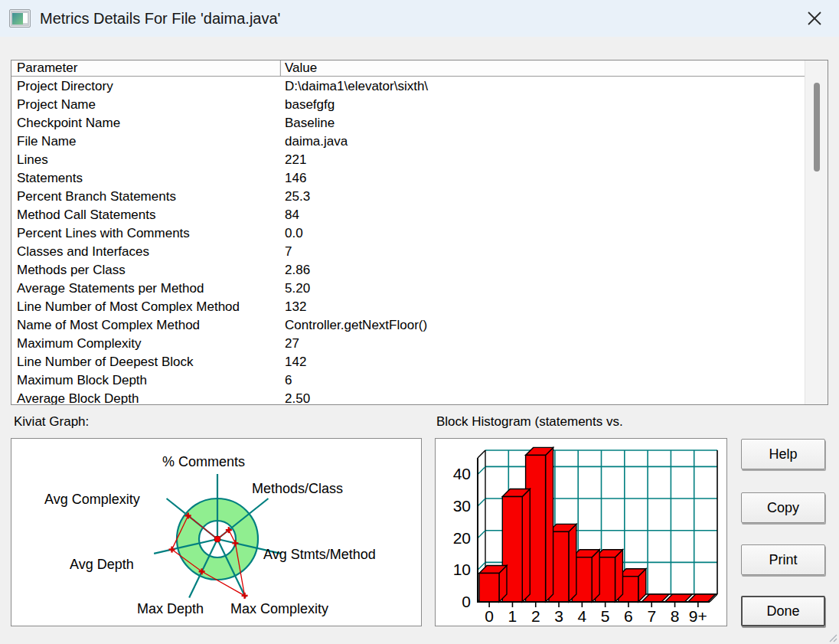 The image size is (839, 644). Describe the element at coordinates (583, 616) in the screenshot. I see `svg-text: 4` at that location.